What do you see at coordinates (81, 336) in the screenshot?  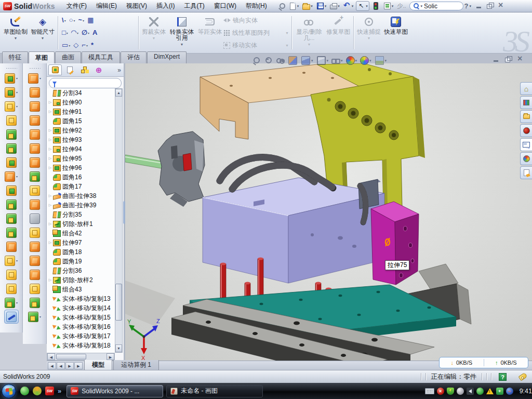 I see `tree-item-实体-移动/复制17: 实体-移动/复制17` at bounding box center [81, 336].